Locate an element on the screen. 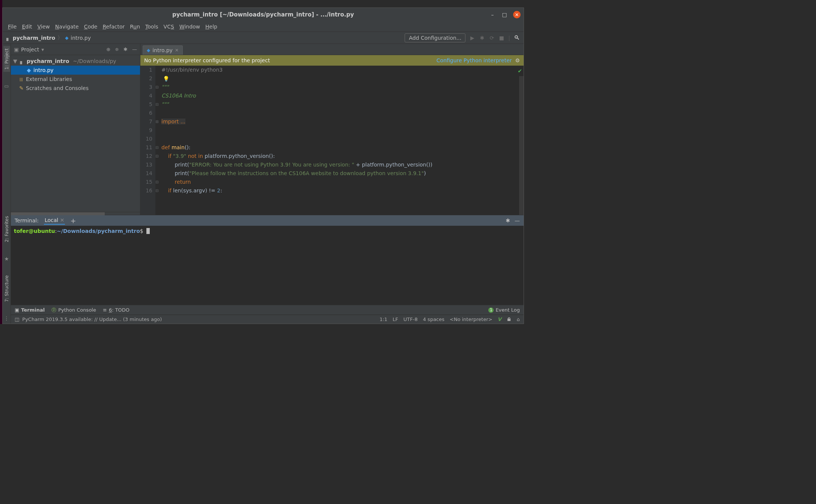 This screenshot has width=816, height=504. minimize-button: – is located at coordinates (492, 15).